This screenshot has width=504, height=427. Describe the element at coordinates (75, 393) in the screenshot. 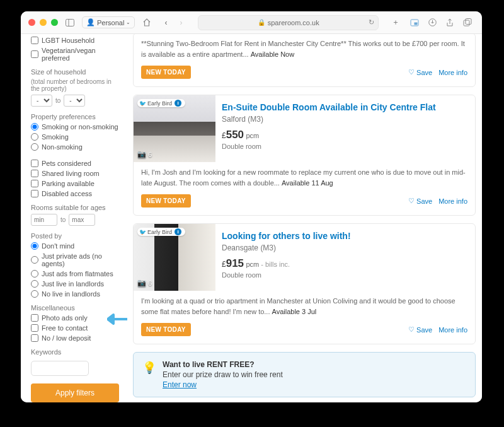

I see `apply-filters-button: Apply filters` at that location.